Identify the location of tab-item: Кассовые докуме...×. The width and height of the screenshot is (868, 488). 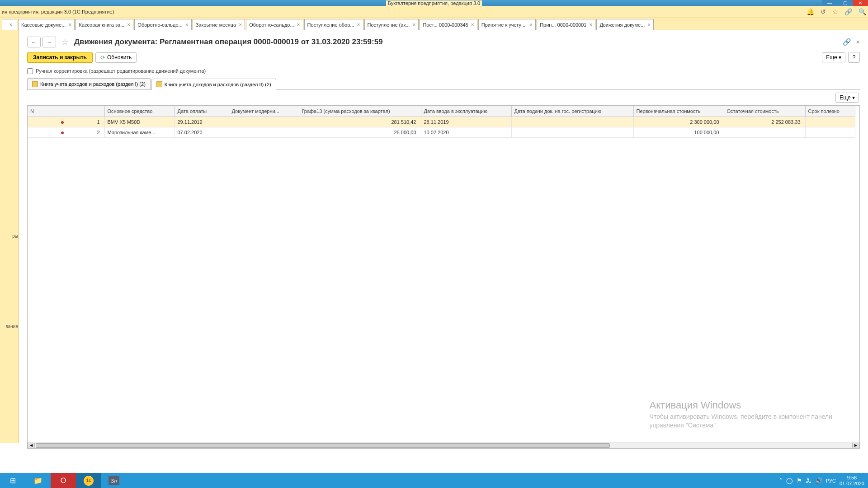
(46, 24).